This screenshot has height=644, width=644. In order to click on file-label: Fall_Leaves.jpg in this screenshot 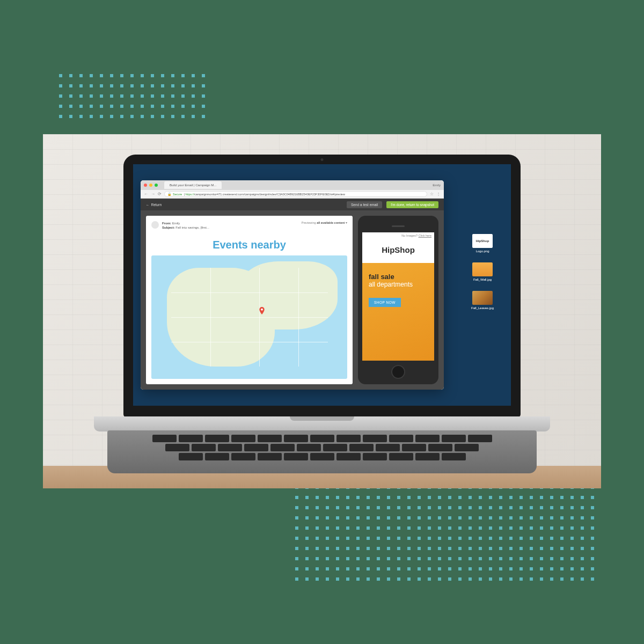, I will do `click(482, 308)`.